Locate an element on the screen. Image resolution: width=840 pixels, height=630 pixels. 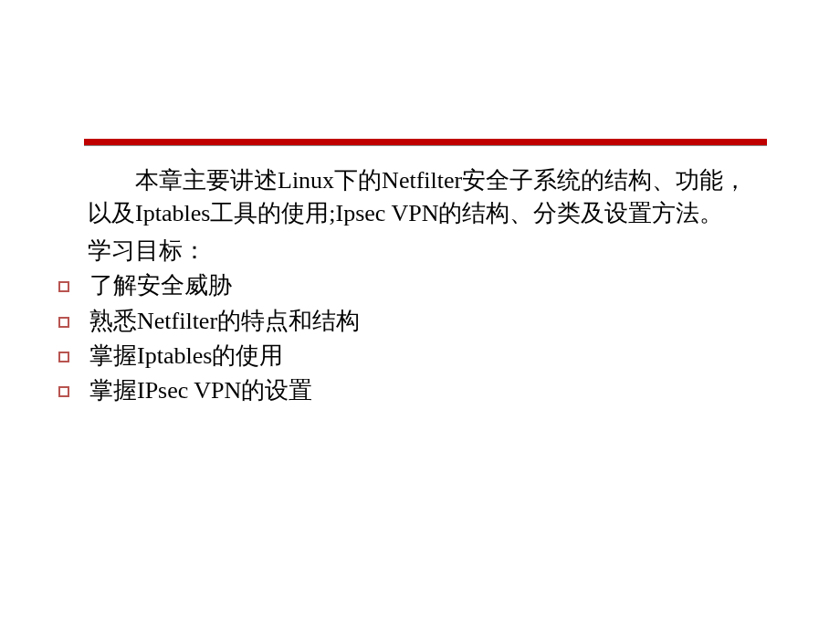
list-item-text: 了解安全威胁 is located at coordinates (161, 286).